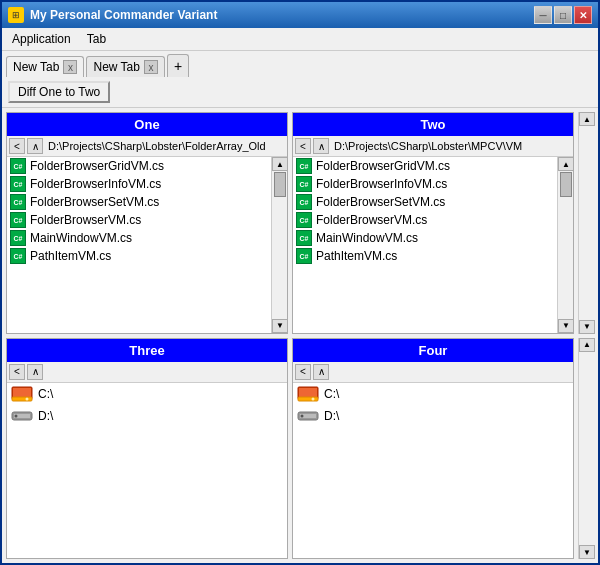 This screenshot has height=565, width=600. Describe the element at coordinates (35, 372) in the screenshot. I see `panel-three-up: ∧` at that location.